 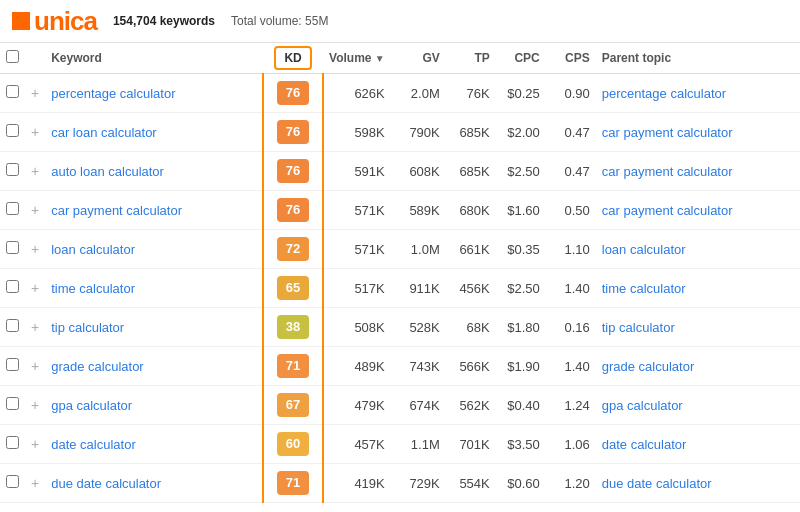 I want to click on cpc-cell: $2.50, so click(x=521, y=288).